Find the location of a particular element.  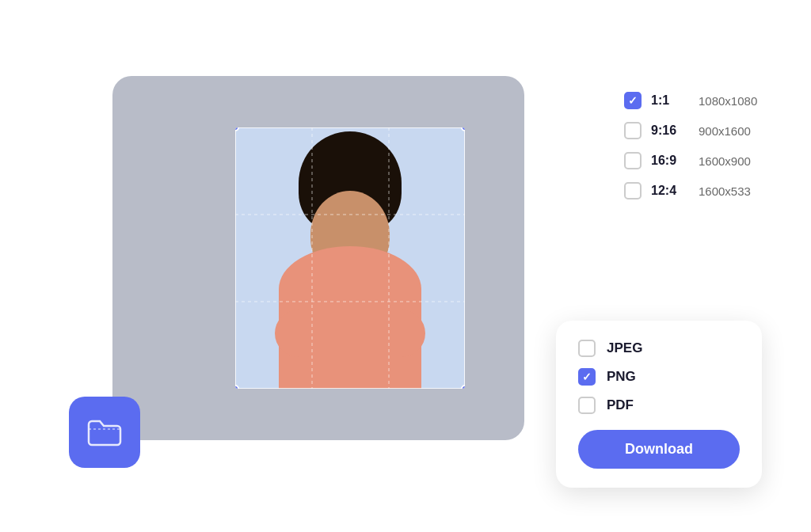

ratio-label-12-4: 12:4 is located at coordinates (670, 191).